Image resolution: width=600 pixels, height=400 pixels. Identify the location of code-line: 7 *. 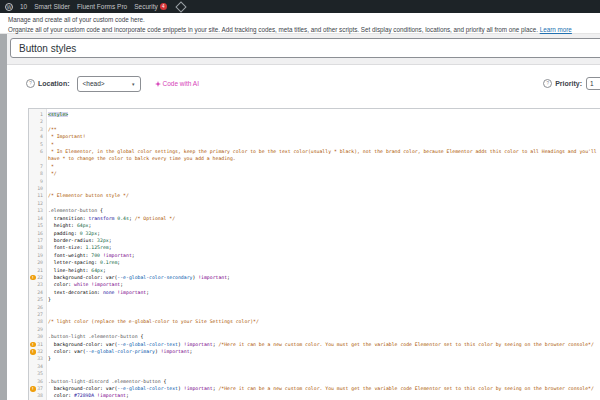
(314, 166).